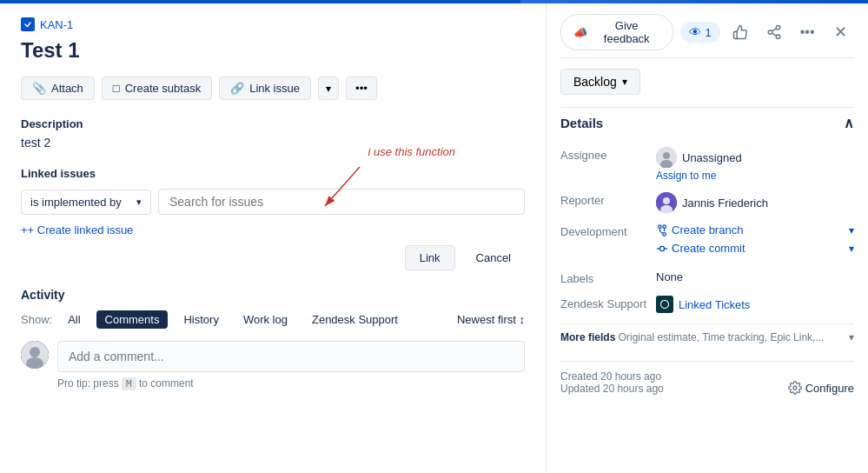  Describe the element at coordinates (608, 303) in the screenshot. I see `zendesk-label: Zendesk Support` at that location.